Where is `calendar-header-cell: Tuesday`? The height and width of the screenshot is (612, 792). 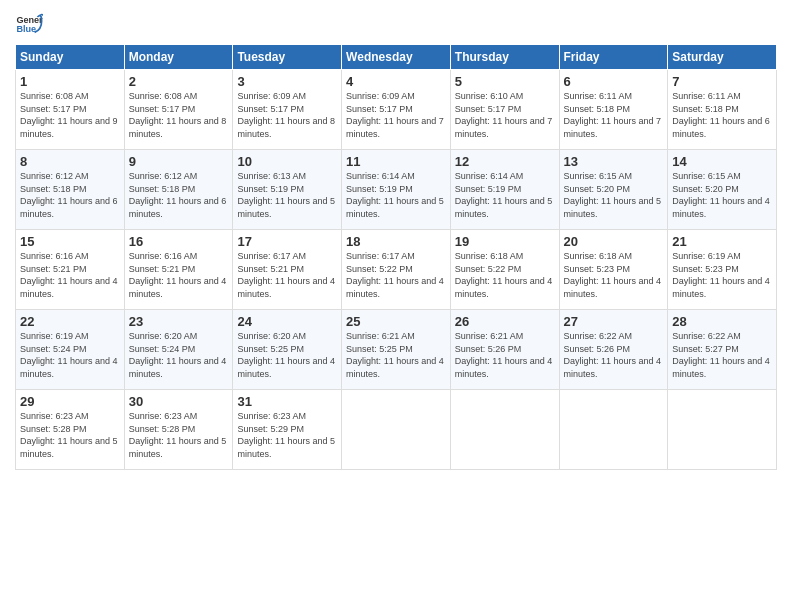 calendar-header-cell: Tuesday is located at coordinates (288, 58).